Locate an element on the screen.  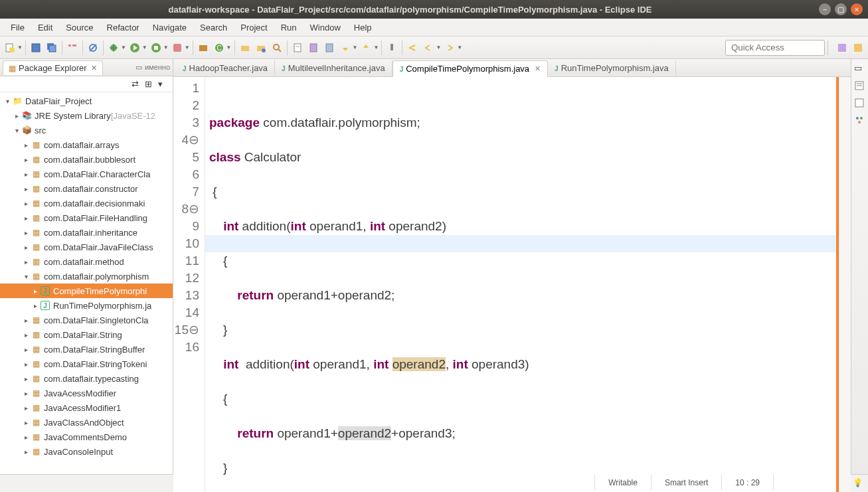
toggle-breadcrumb-button is located at coordinates (72, 48).